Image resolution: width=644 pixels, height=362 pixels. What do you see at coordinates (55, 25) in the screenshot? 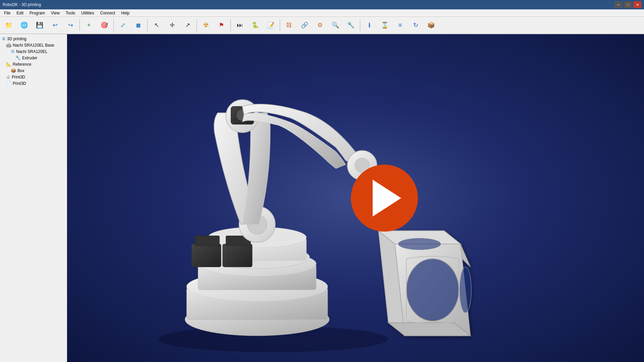
I see `undo-btn: ↩` at bounding box center [55, 25].